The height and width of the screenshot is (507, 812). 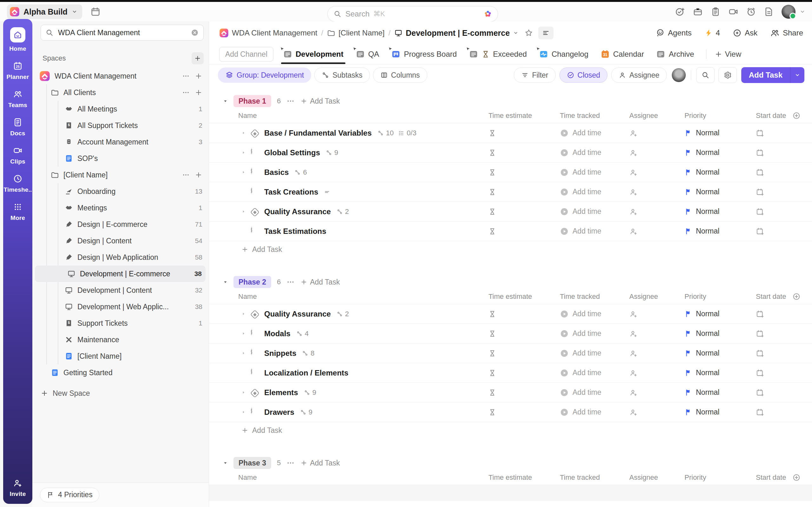 What do you see at coordinates (712, 33) in the screenshot?
I see `bolt-counter: 4` at bounding box center [712, 33].